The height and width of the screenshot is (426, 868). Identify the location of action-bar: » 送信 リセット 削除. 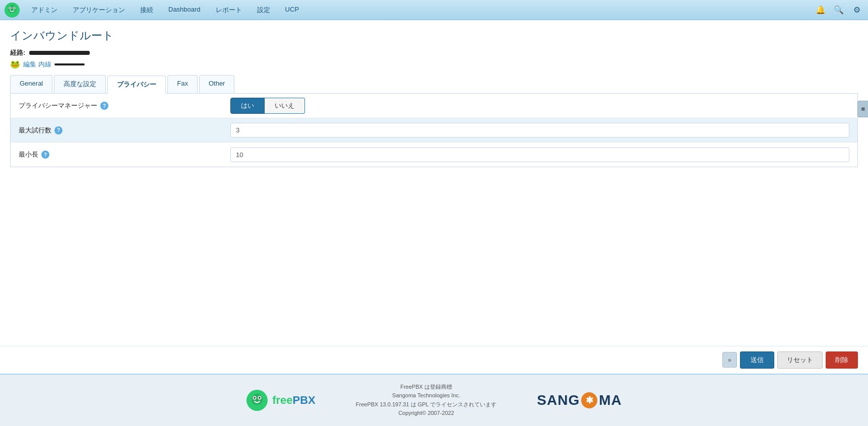
(434, 360).